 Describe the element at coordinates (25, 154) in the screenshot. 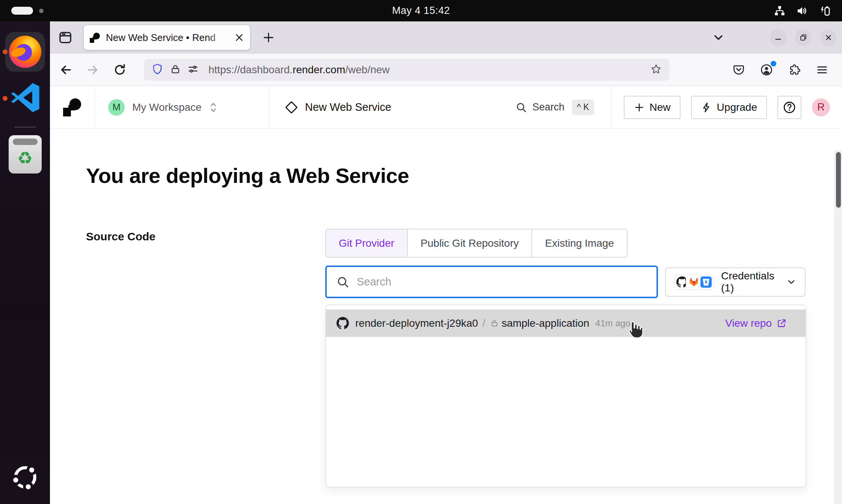

I see `trash-icon: ♻` at that location.